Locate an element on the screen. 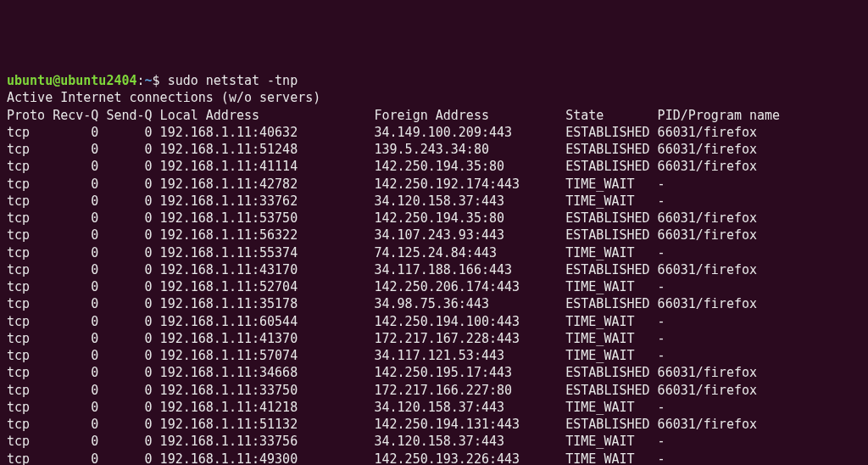 The width and height of the screenshot is (868, 465). connection-row: tcp 0 0 192.168.1.11:41114 142.250.194.3… is located at coordinates (434, 166).